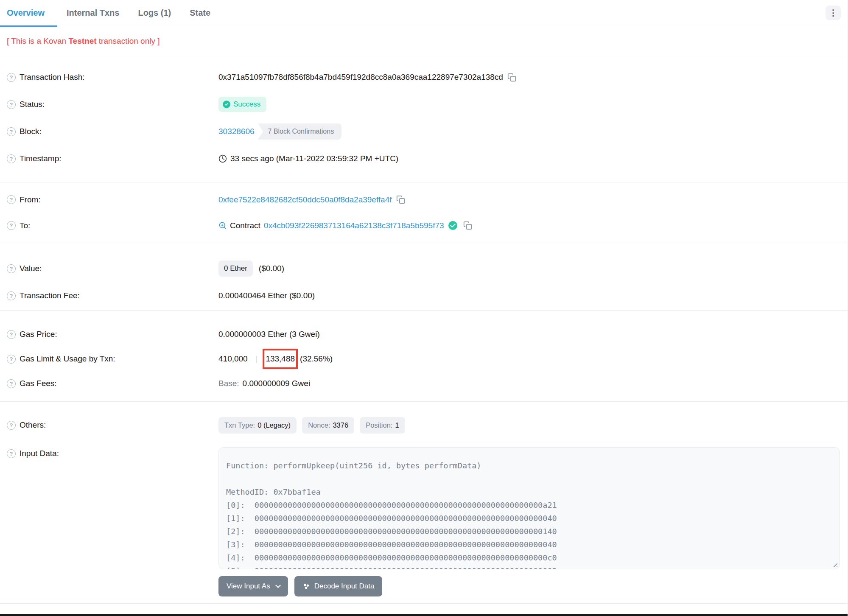 This screenshot has height=616, width=848. Describe the element at coordinates (38, 384) in the screenshot. I see `gas-fees-label: Gas Fees:` at that location.